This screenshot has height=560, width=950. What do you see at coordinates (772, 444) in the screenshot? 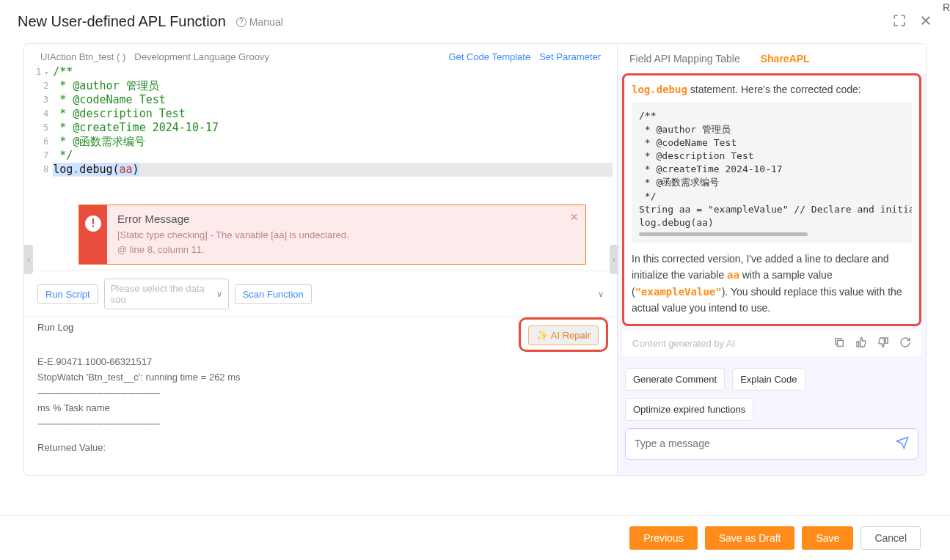
I see `chat-input-box` at bounding box center [772, 444].